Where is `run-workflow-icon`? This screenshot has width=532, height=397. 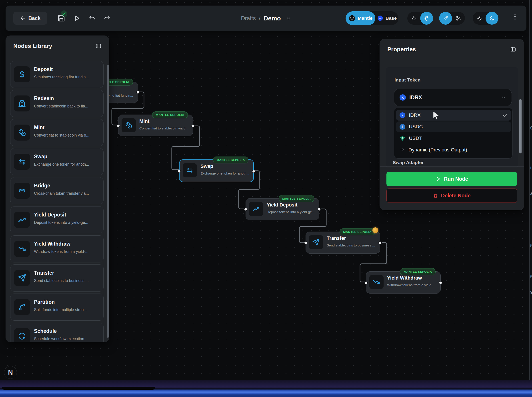 run-workflow-icon is located at coordinates (77, 18).